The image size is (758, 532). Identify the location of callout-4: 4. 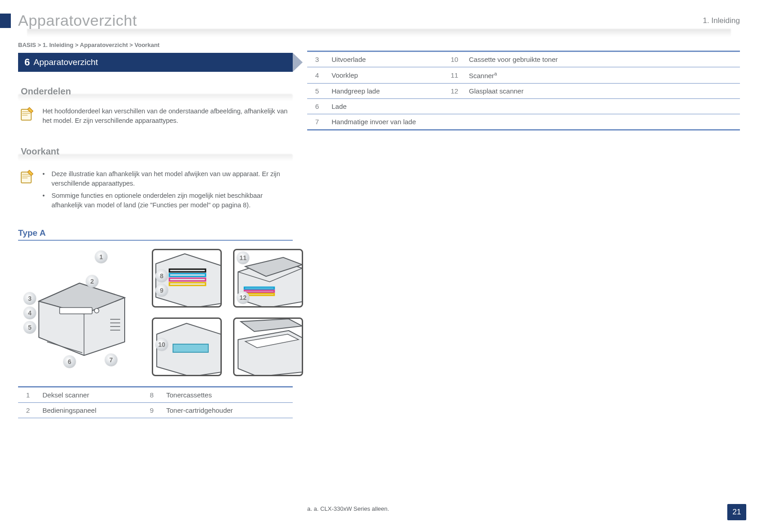
(30, 313).